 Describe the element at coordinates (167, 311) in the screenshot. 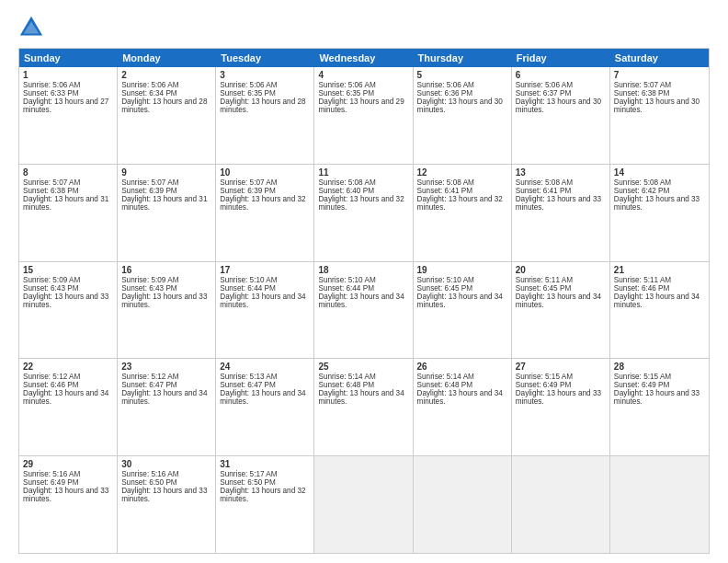

I see `day-cell-16: 16Sunrise: 5:09 AMSunset: 6:43 PMDayligh…` at that location.